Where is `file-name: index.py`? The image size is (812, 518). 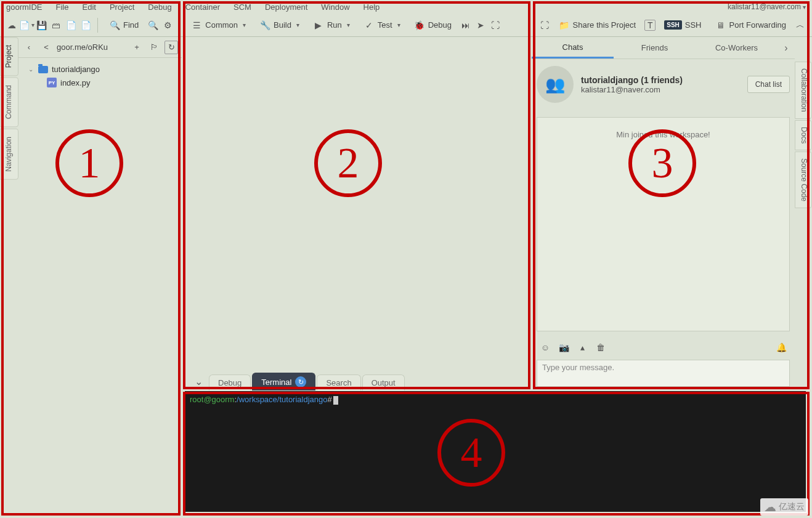
file-name: index.py is located at coordinates (75, 83).